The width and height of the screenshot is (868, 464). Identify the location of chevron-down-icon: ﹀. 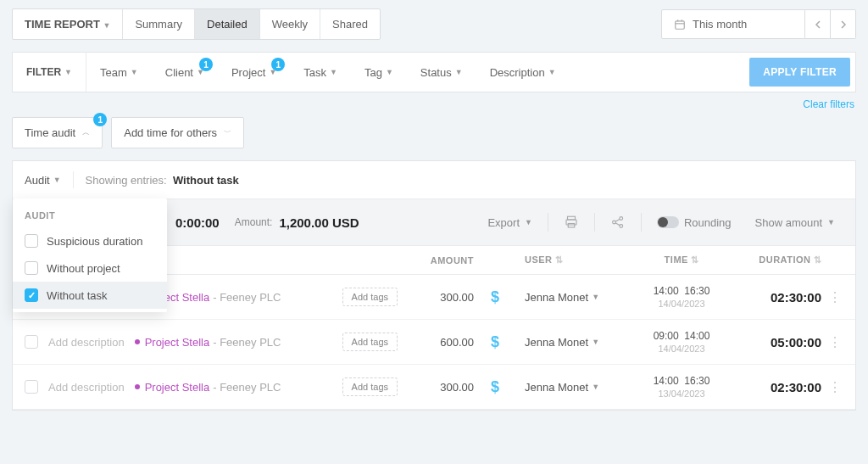
(227, 132).